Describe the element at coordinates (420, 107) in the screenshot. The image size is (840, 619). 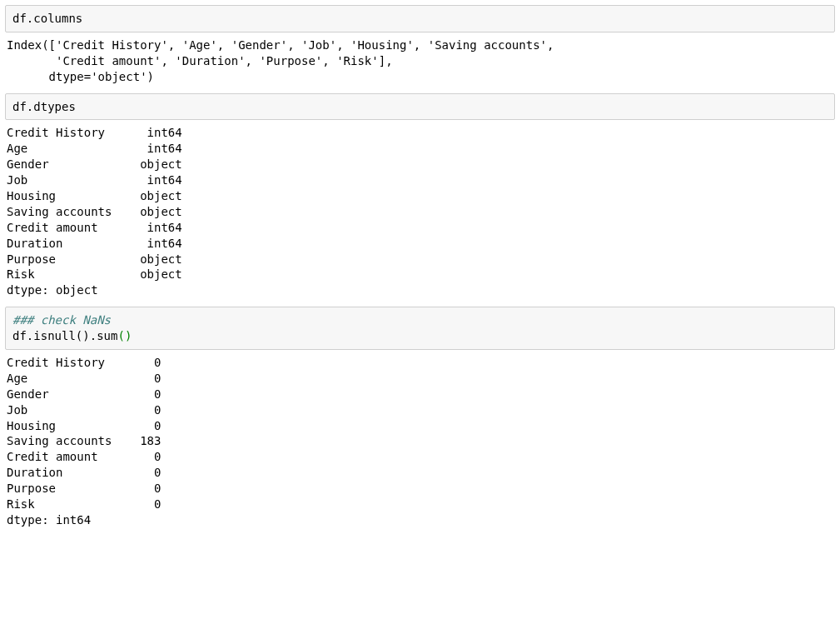
I see `code-input: df.dtypes` at that location.